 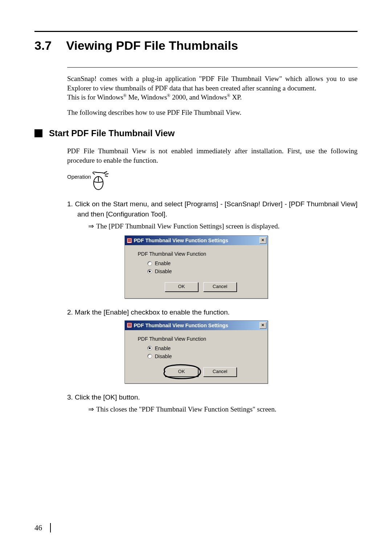 What do you see at coordinates (212, 209) in the screenshot?
I see `step-1: 1. Click on the Start menu, and select […` at bounding box center [212, 209].